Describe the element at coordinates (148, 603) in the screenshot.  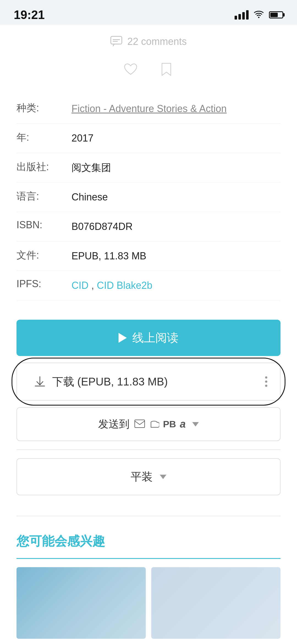
I see `books-grid` at that location.